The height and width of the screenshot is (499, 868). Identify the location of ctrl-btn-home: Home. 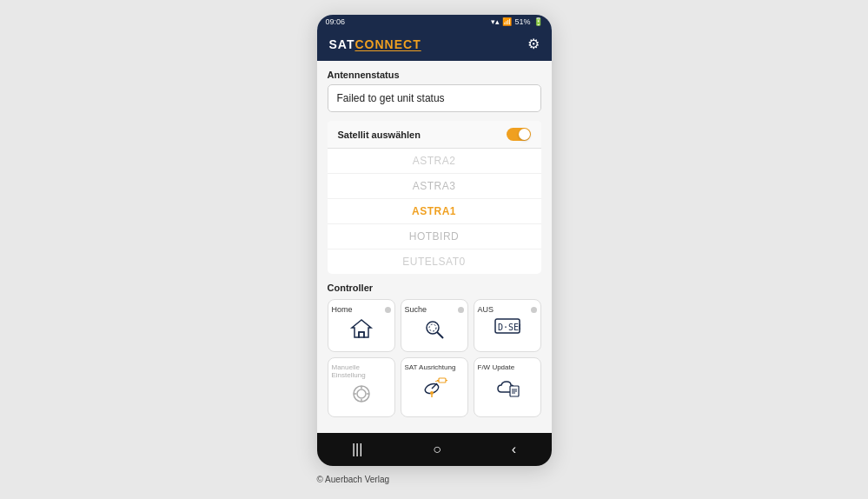
(361, 325).